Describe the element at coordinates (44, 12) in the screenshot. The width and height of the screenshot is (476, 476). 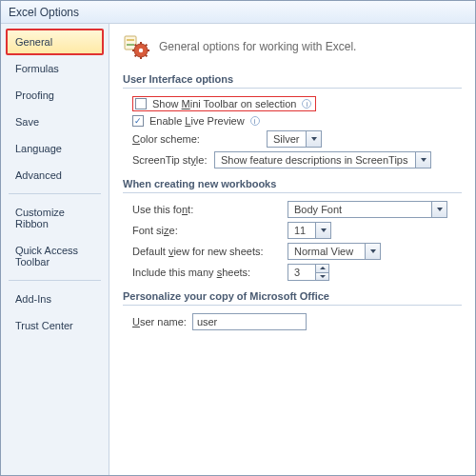
I see `window-title: Excel Options` at that location.